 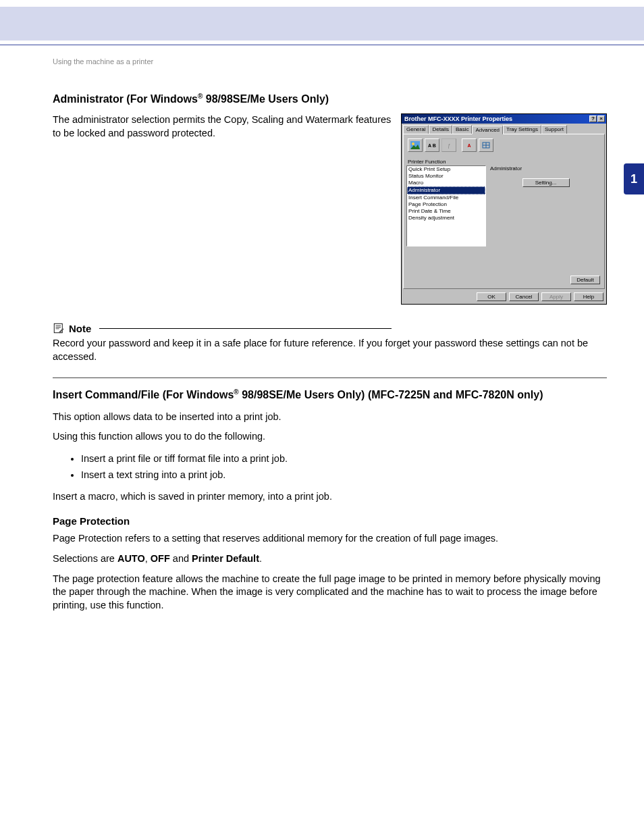 What do you see at coordinates (181, 558) in the screenshot?
I see `pp-sep2: and` at bounding box center [181, 558].